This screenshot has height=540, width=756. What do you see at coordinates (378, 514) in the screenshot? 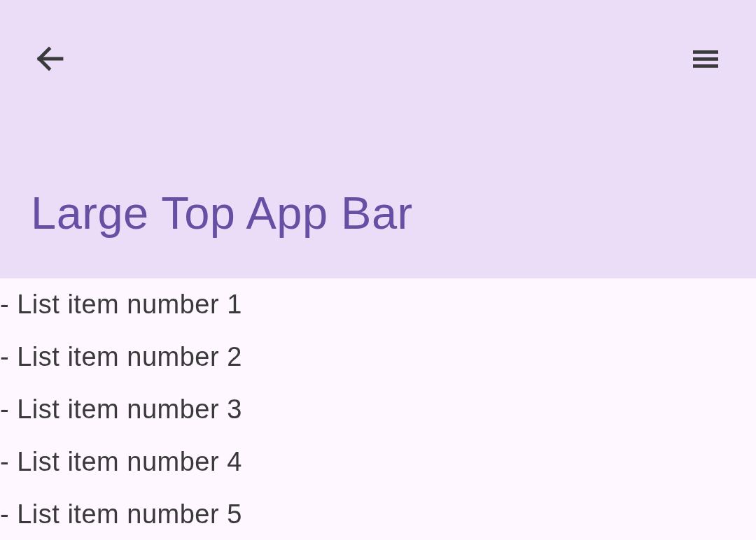
I see `list-item: - List item number 5` at bounding box center [378, 514].